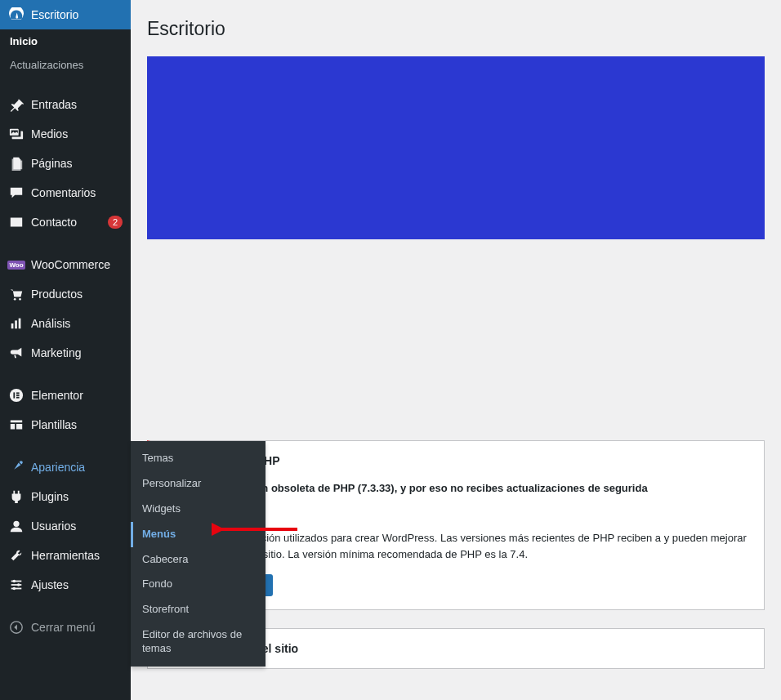 The width and height of the screenshot is (781, 700). Describe the element at coordinates (198, 609) in the screenshot. I see `flyout-item-storefront: Storefront` at that location.